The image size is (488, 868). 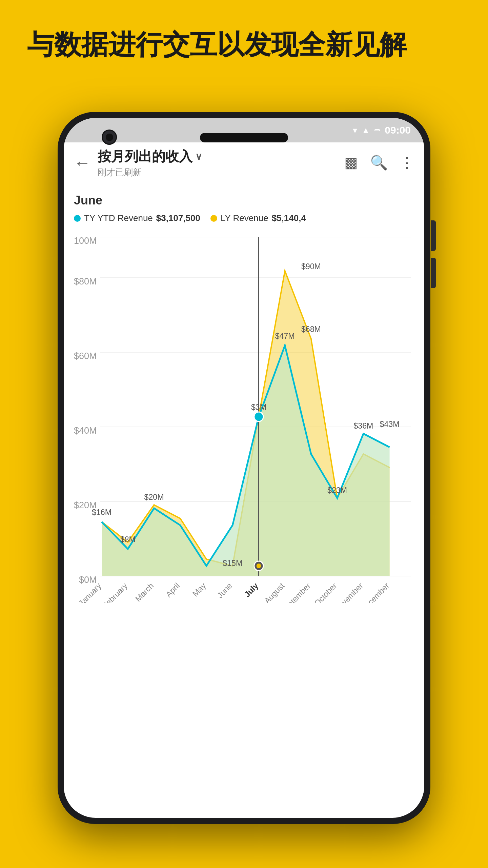 What do you see at coordinates (433, 236) in the screenshot?
I see `volume-up-button` at bounding box center [433, 236].